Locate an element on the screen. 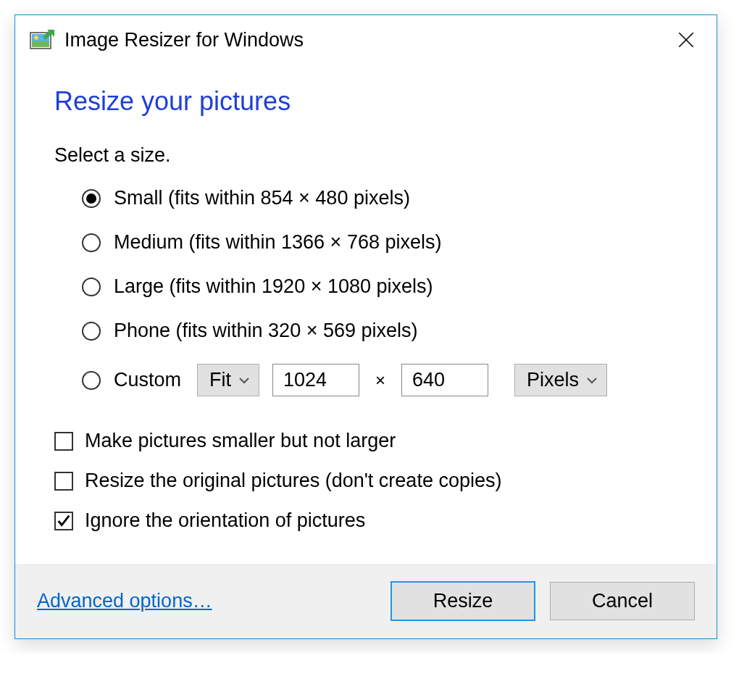  checkbox-label: Resize the original pictures (don't crea… is located at coordinates (293, 481).